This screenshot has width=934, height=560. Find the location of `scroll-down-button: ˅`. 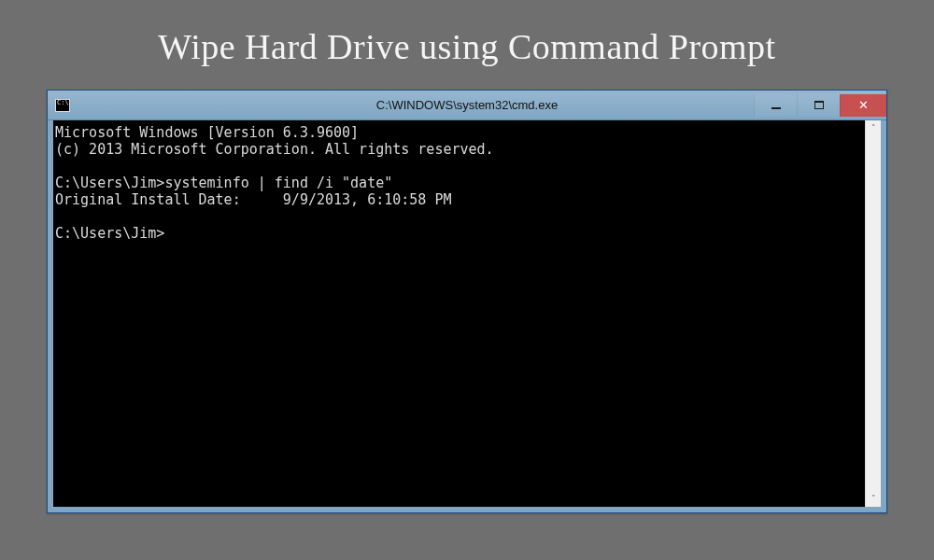

scroll-down-button: ˅ is located at coordinates (873, 498).